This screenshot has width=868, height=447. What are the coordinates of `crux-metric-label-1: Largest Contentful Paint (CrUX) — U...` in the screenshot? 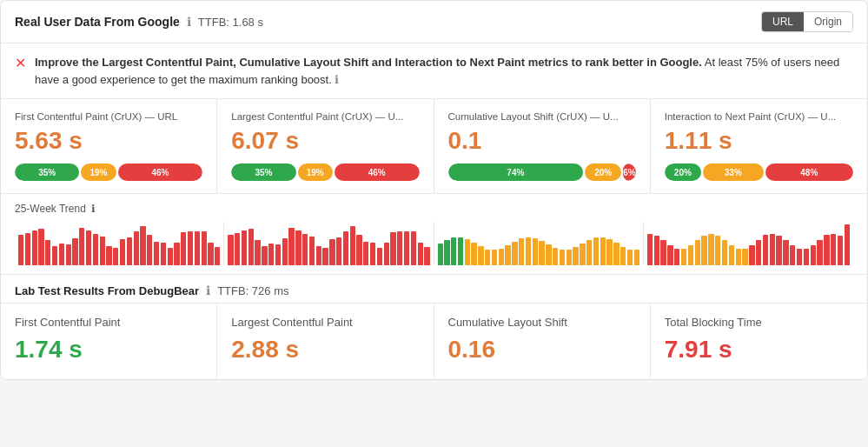 It's located at (325, 117).